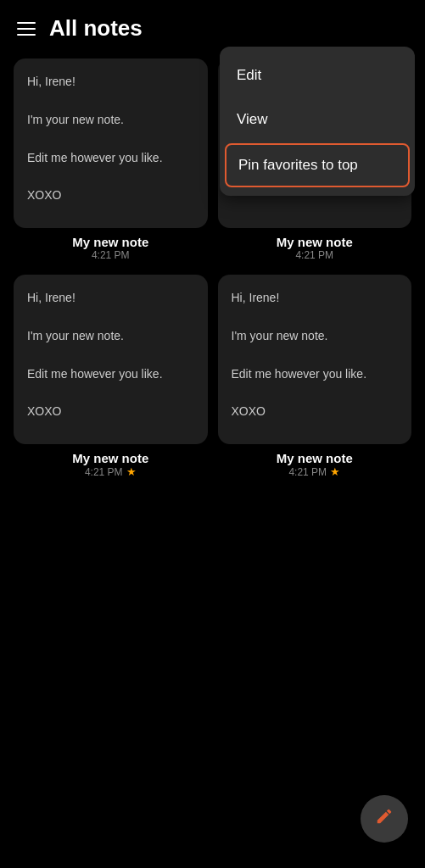  I want to click on hamburger-menu-icon, so click(26, 29).